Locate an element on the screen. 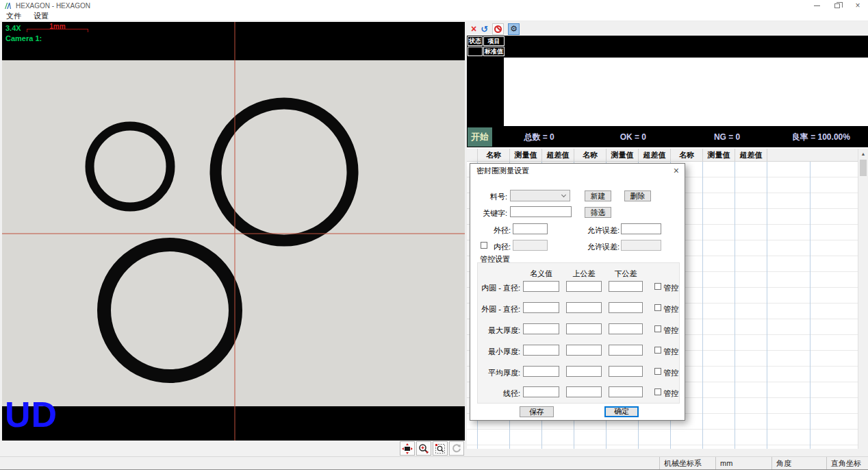  filter-button: 筛选 is located at coordinates (598, 212).